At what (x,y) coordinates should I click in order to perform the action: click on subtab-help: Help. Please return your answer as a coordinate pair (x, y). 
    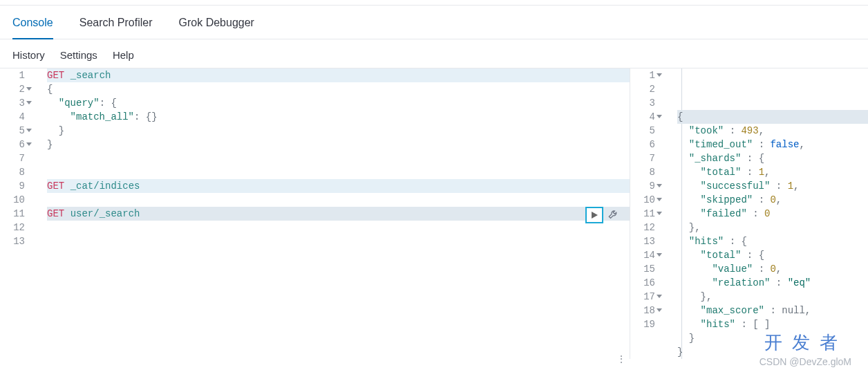
    Looking at the image, I should click on (123, 55).